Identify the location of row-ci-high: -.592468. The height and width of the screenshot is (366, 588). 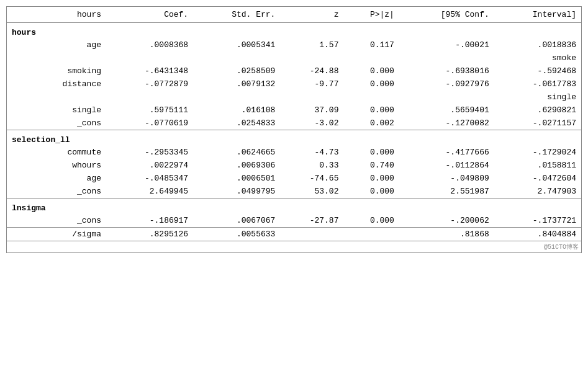
(538, 71).